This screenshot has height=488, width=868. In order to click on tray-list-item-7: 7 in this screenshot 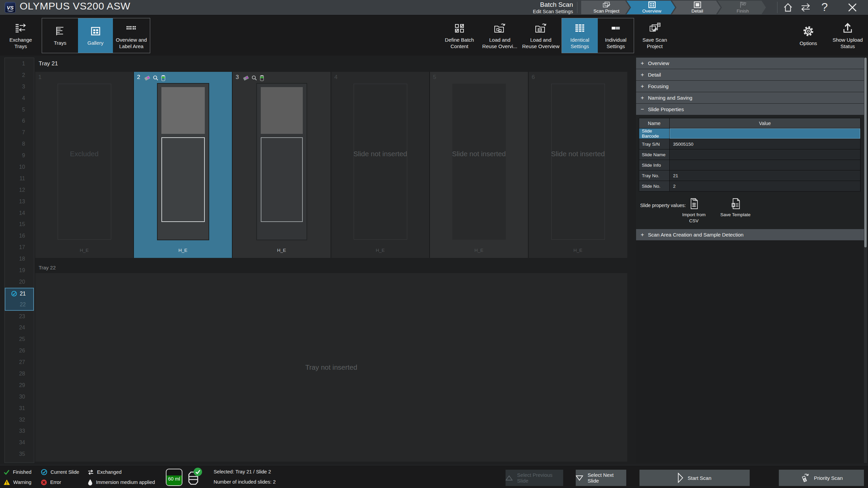, I will do `click(19, 133)`.